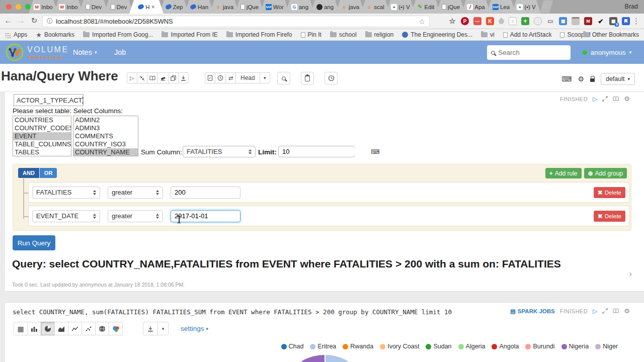 This screenshot has height=362, width=644. What do you see at coordinates (399, 346) in the screenshot?
I see `legend-item: Ivory Coast` at bounding box center [399, 346].